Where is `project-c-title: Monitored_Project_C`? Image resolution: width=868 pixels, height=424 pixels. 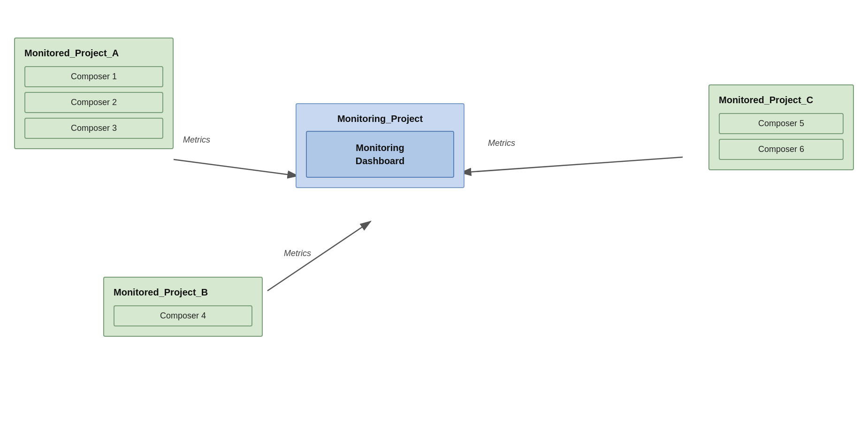 project-c-title: Monitored_Project_C is located at coordinates (781, 100).